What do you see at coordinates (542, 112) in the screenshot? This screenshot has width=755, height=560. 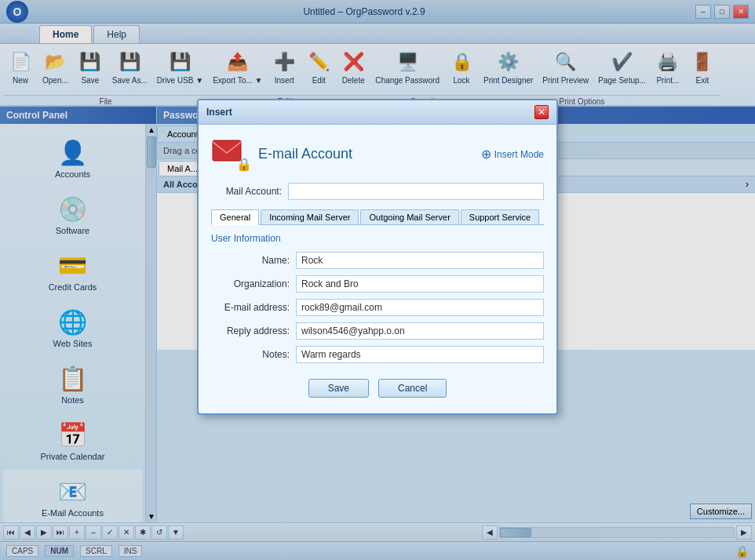 I see `modal-close-button: ✕` at bounding box center [542, 112].